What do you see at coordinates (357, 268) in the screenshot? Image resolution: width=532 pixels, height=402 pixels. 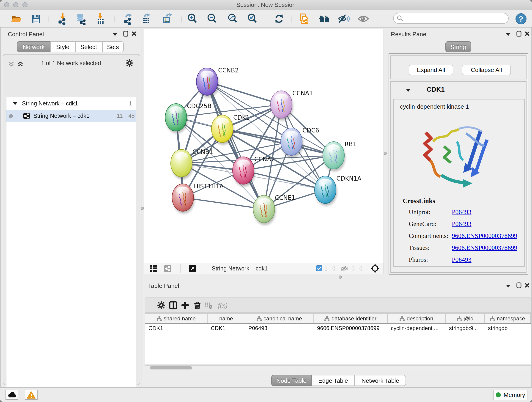 I see `hidden-count: 0 - 0` at bounding box center [357, 268].